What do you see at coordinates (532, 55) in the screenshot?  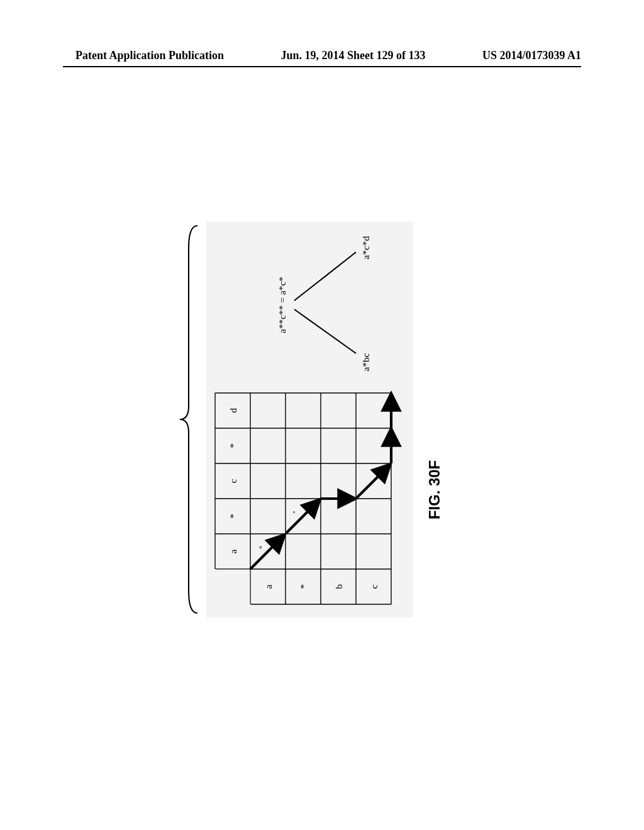 I see `header-right: US 2014/0173039 A1` at bounding box center [532, 55].